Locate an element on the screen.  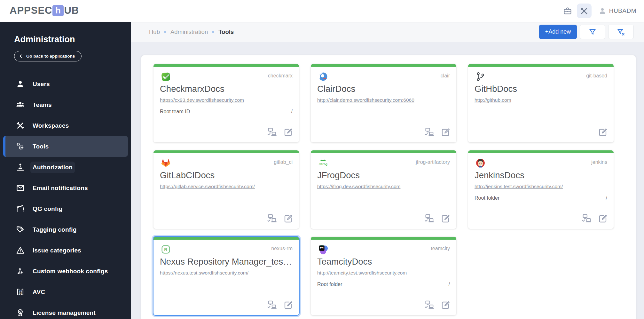
sidebar-item-email-notifications: Email notifications is located at coordinates (66, 188).